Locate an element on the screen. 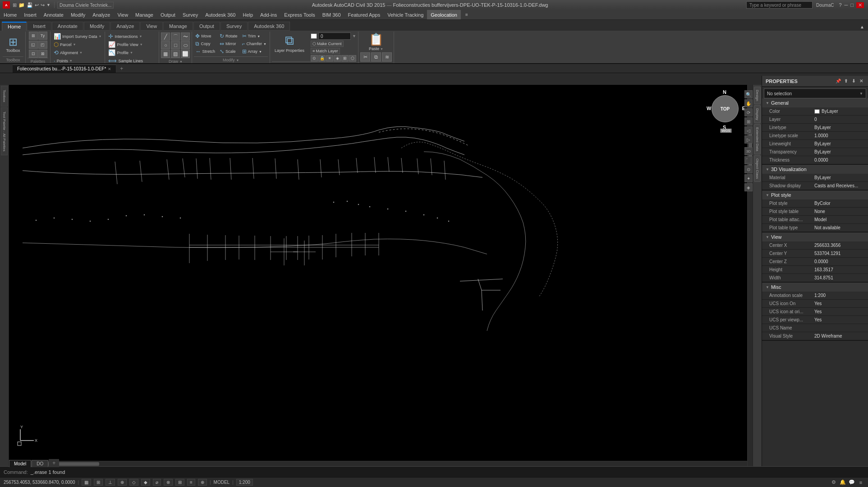  osnap-btn: ◇ is located at coordinates (134, 482).